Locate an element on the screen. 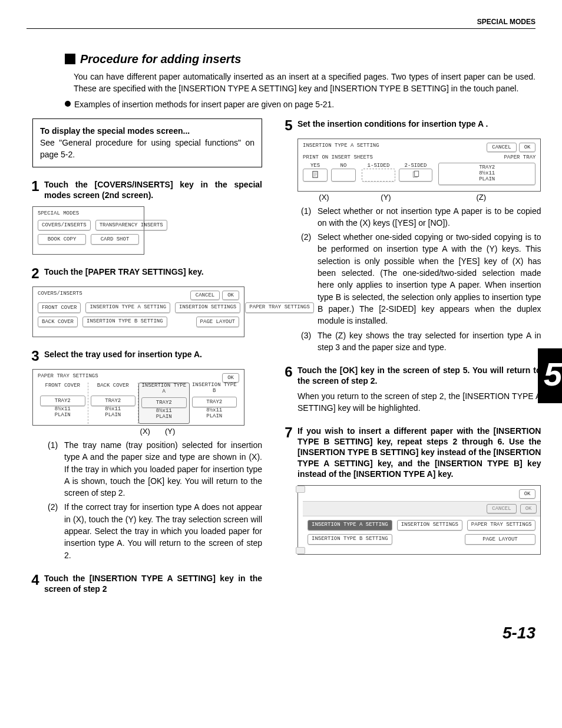 Image resolution: width=562 pixels, height=728 pixels. no-button is located at coordinates (343, 175).